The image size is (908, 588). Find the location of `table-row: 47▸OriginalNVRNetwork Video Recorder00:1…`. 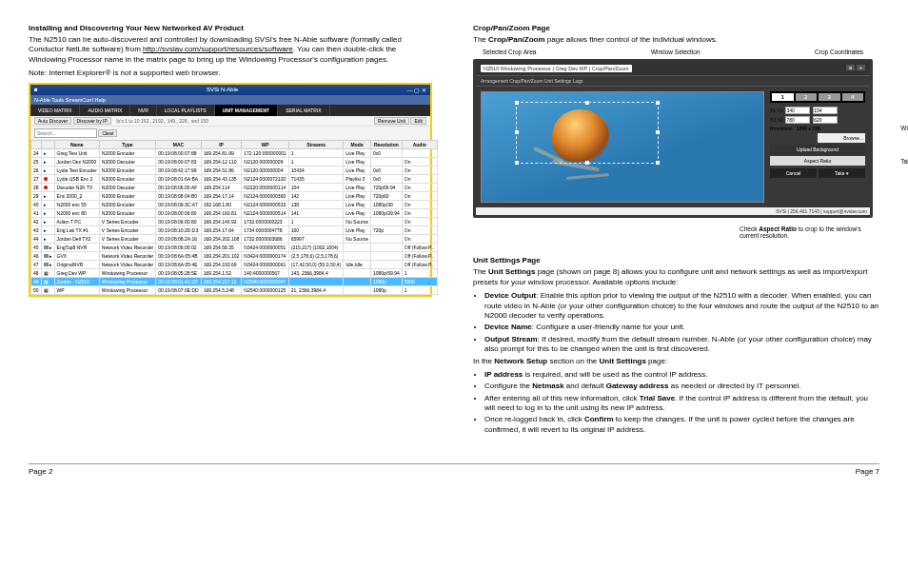

table-row: 47▸OriginalNVRNetwork Video Recorder00:1… is located at coordinates (234, 265).